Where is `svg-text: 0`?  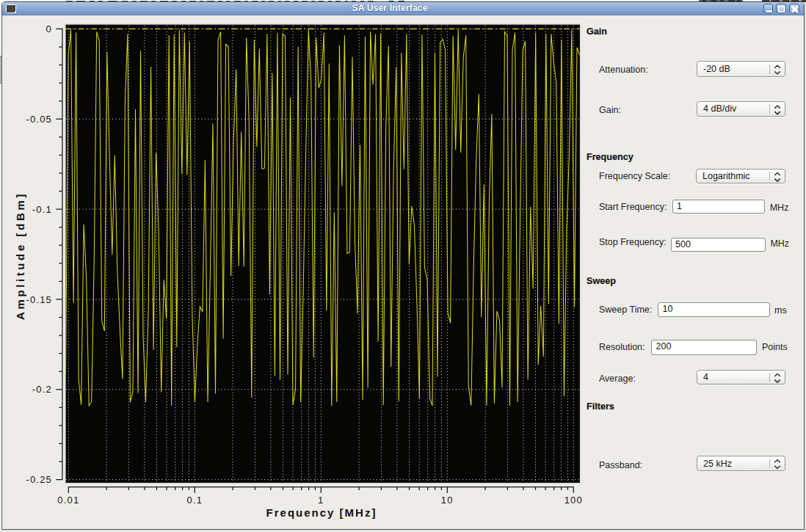
svg-text: 0 is located at coordinates (49, 29).